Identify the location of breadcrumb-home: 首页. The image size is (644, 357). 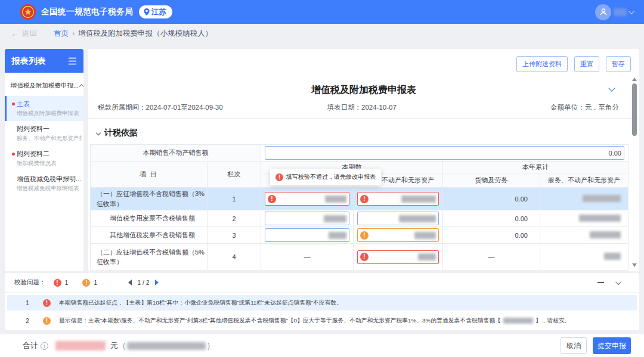
(61, 33).